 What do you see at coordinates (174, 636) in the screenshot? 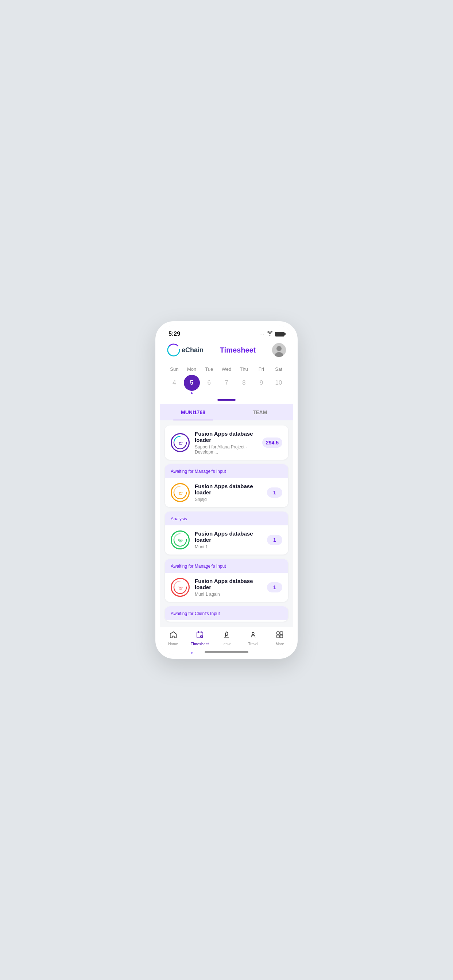
I see `home-icon` at bounding box center [174, 636].